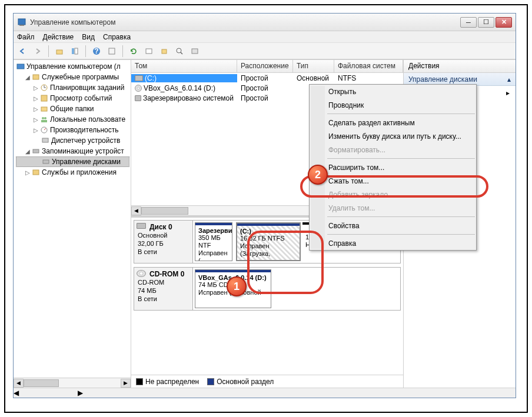 The image size is (532, 417). I want to click on maximize-button: ☐, so click(486, 22).